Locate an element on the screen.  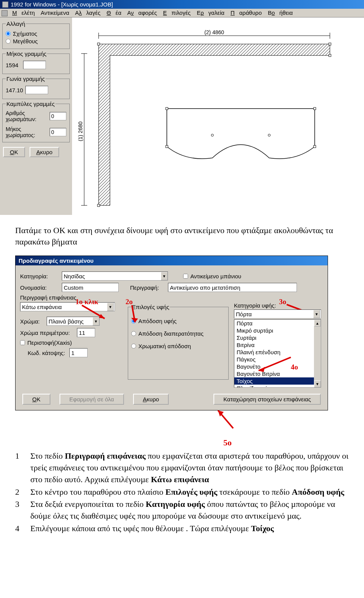
seglen-input is located at coordinates (58, 132).